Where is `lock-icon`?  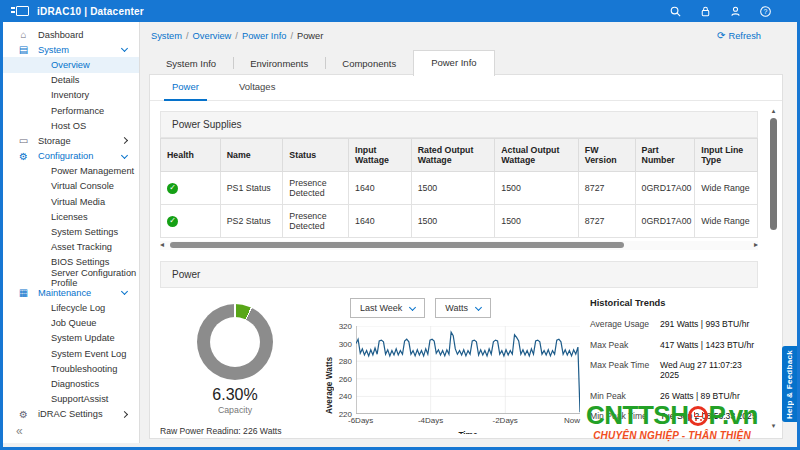 lock-icon is located at coordinates (706, 12).